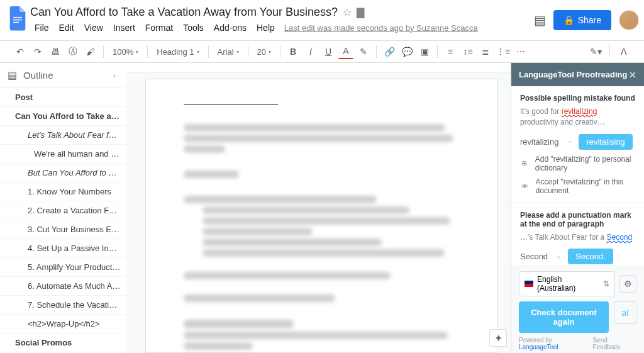 This screenshot has width=644, height=353. Describe the element at coordinates (20, 52) in the screenshot. I see `undo-icon: ↶` at that location.